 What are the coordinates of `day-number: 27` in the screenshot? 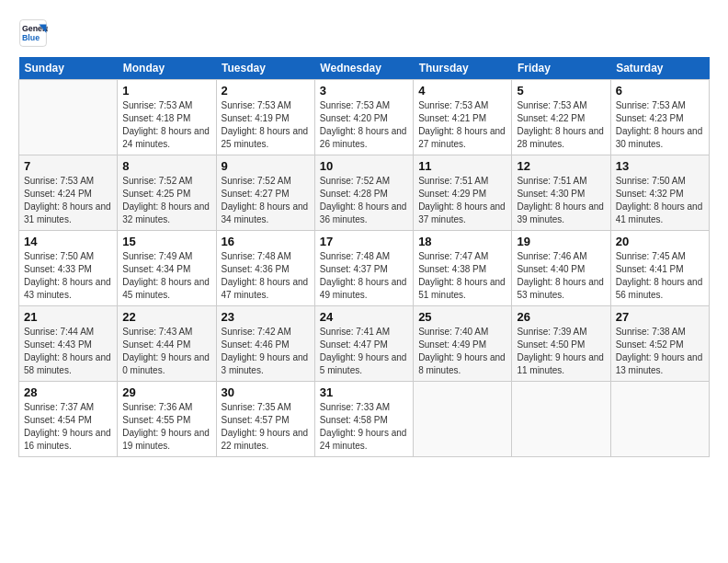 It's located at (660, 316).